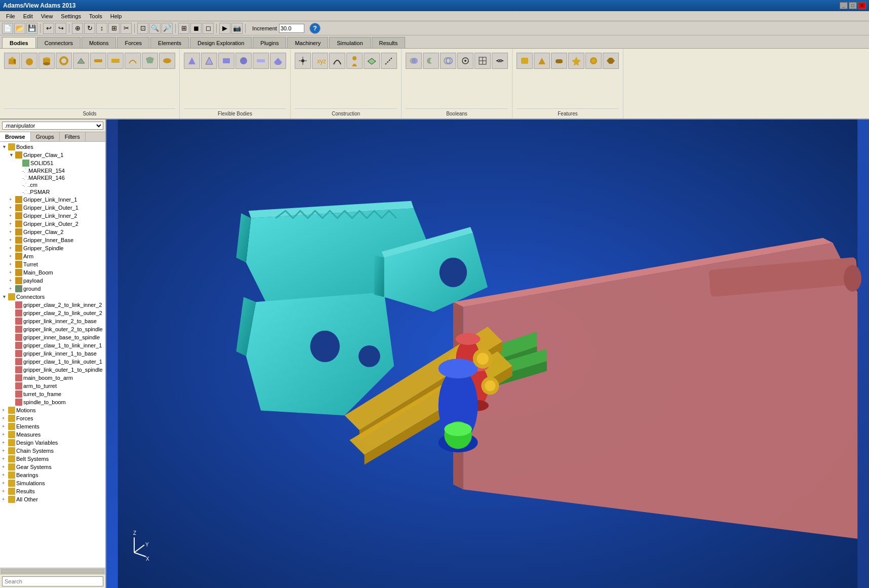 Image resolution: width=869 pixels, height=588 pixels. I want to click on surface-icon, so click(150, 61).